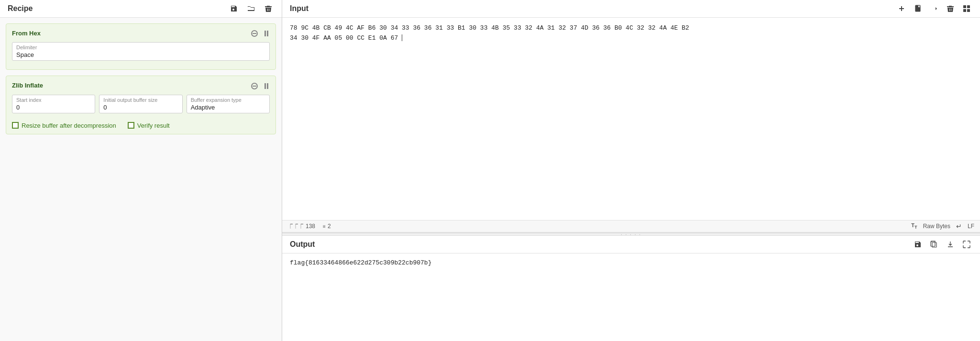 The width and height of the screenshot is (980, 341). Describe the element at coordinates (302, 244) in the screenshot. I see `output-title: Output` at that location.